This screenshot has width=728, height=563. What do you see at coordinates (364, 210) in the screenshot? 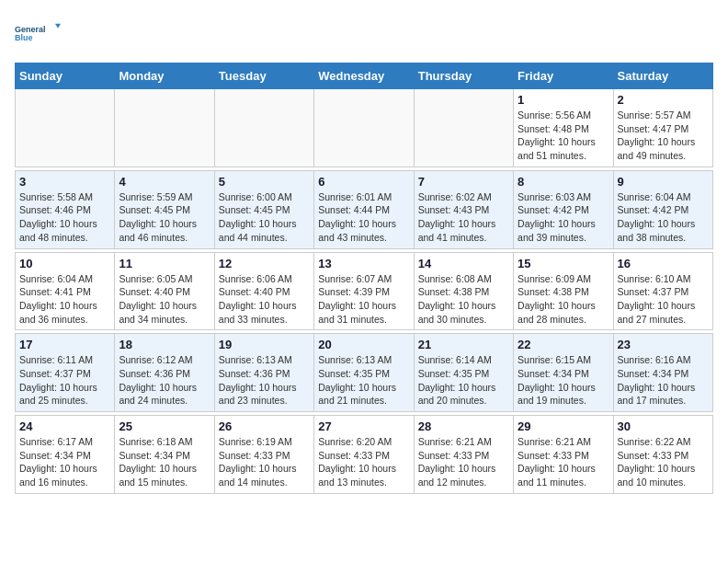
I see `calendar-day-cell: 6Sunrise: 6:01 AM Sunset: 4:44 PM Daylig…` at bounding box center [364, 210].